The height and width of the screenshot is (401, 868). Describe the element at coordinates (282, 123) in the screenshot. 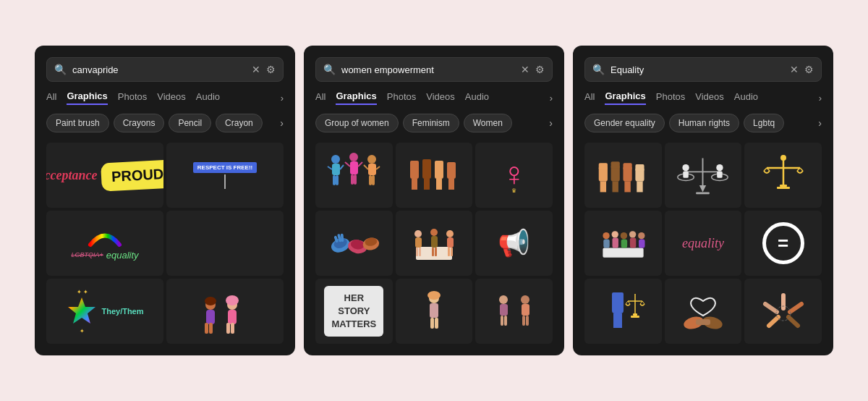

I see `chips-arrow-1: ›` at that location.